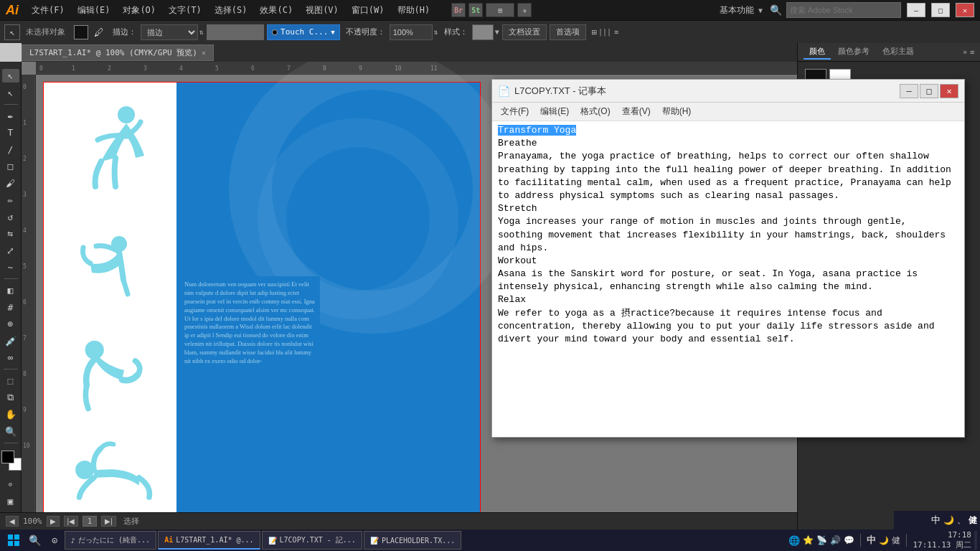 This screenshot has width=980, height=551. Describe the element at coordinates (896, 541) in the screenshot. I see `ime-icon: 健` at that location.